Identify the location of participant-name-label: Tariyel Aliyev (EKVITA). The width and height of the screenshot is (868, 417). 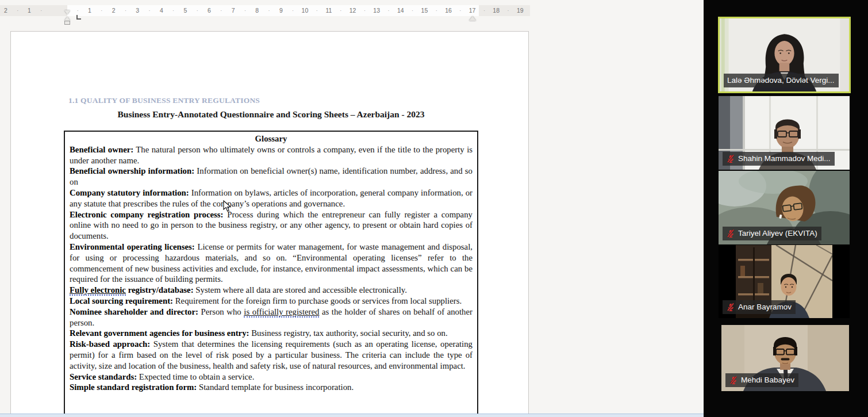
(772, 234).